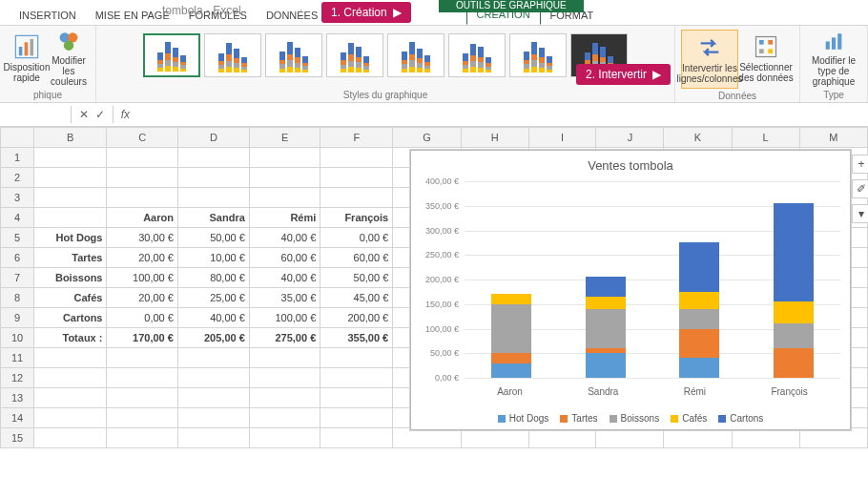  What do you see at coordinates (17, 399) in the screenshot?
I see `row-header: 13` at bounding box center [17, 399].